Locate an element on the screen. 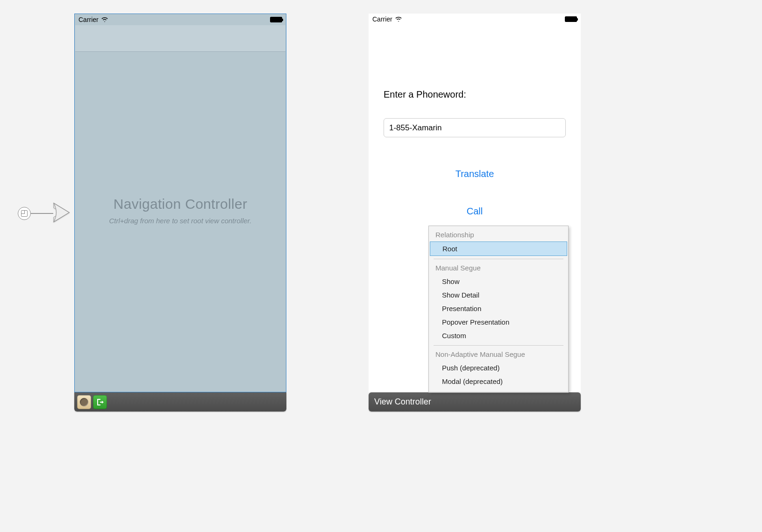  segue-option-popover: Popover Presentation is located at coordinates (499, 322).